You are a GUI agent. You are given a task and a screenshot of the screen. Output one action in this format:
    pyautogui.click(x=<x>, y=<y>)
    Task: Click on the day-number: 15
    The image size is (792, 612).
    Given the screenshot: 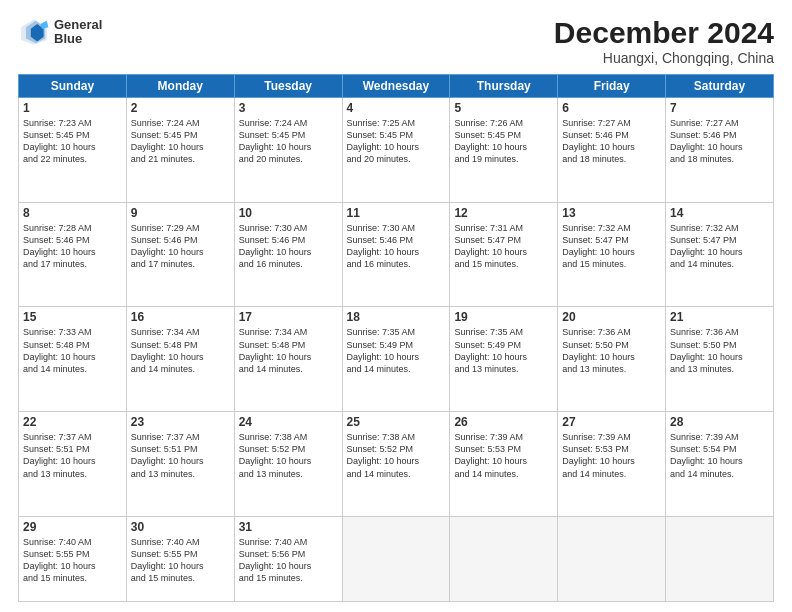 What is the action you would take?
    pyautogui.click(x=72, y=317)
    